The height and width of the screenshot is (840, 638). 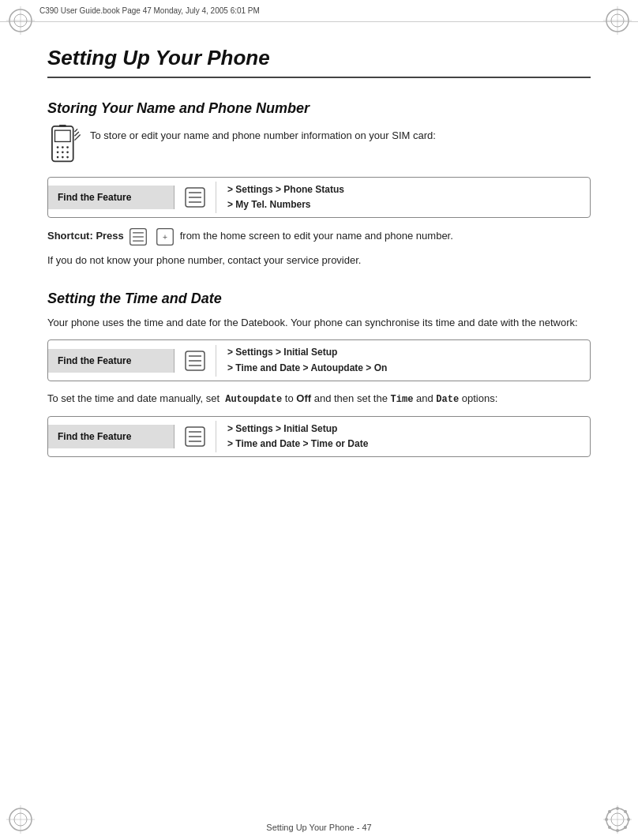 I want to click on find-feature-label-2: Find the Feature, so click(x=111, y=361).